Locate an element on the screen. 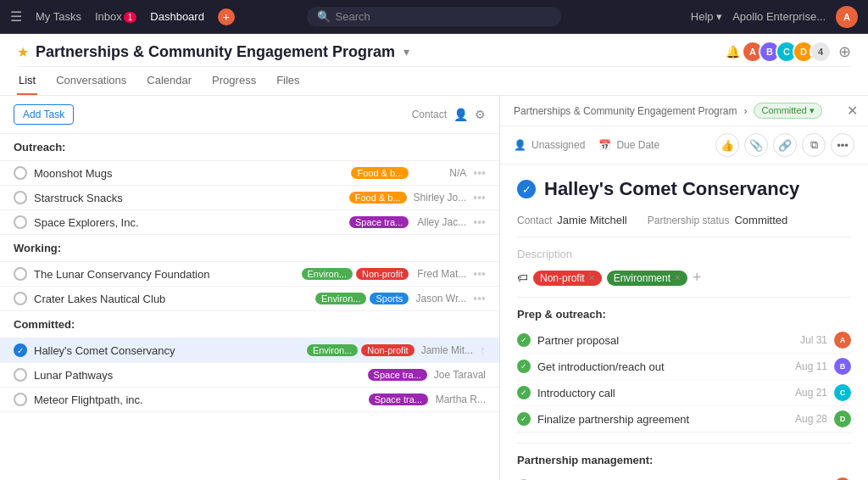 Image resolution: width=868 pixels, height=480 pixels. task-checkbox-committed: ✓ is located at coordinates (20, 350).